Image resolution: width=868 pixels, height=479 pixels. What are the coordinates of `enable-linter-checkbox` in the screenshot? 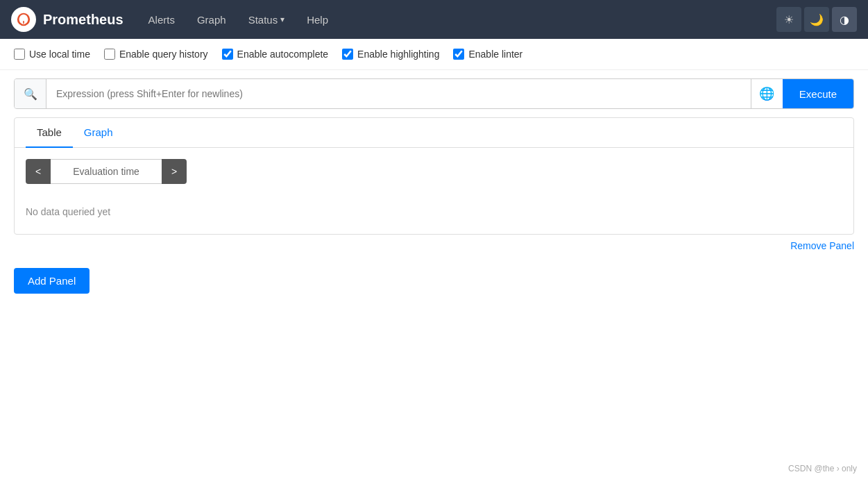 It's located at (459, 54).